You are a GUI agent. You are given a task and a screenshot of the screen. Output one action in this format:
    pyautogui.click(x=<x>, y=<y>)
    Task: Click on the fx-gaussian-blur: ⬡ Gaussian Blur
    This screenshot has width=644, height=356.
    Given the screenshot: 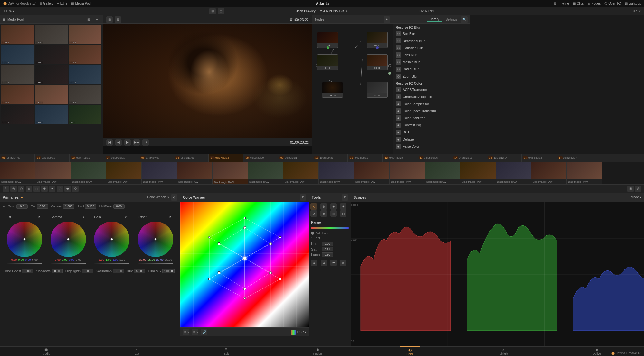 What is the action you would take?
    pyautogui.click(x=431, y=48)
    